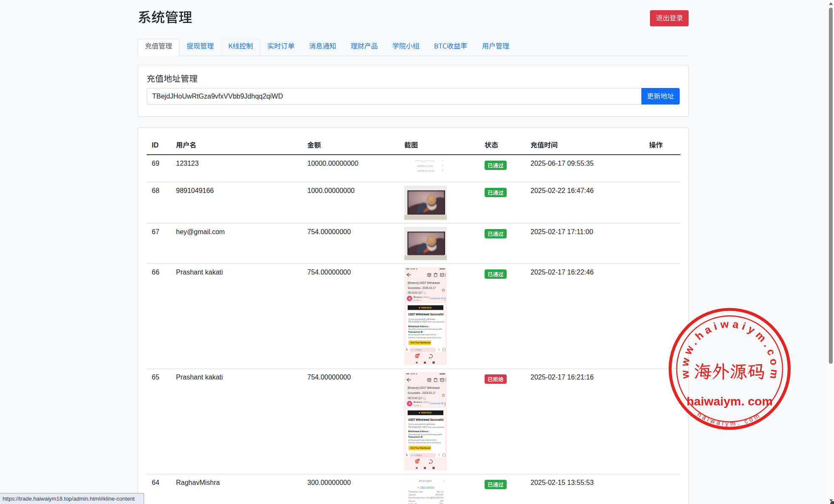  I want to click on svg-text: 2025/8/13 16:09, so click(426, 171).